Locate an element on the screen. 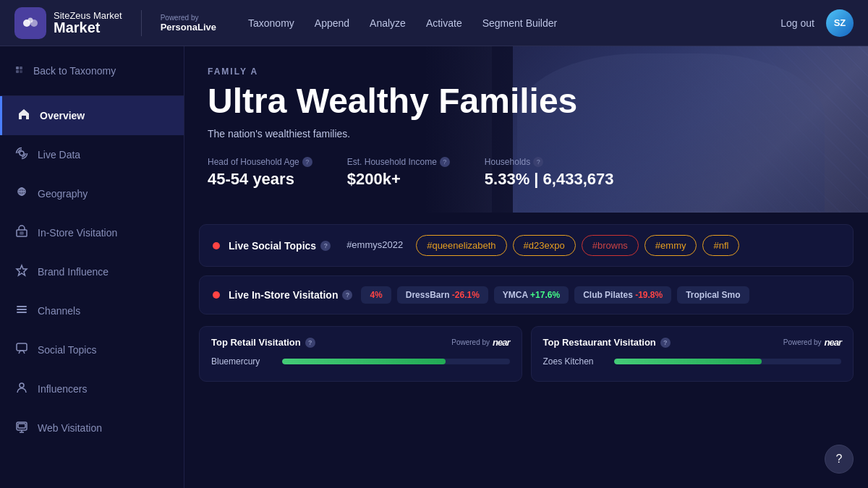 This screenshot has height=488, width=868. sidebar-item-overview: Overview is located at coordinates (92, 116).